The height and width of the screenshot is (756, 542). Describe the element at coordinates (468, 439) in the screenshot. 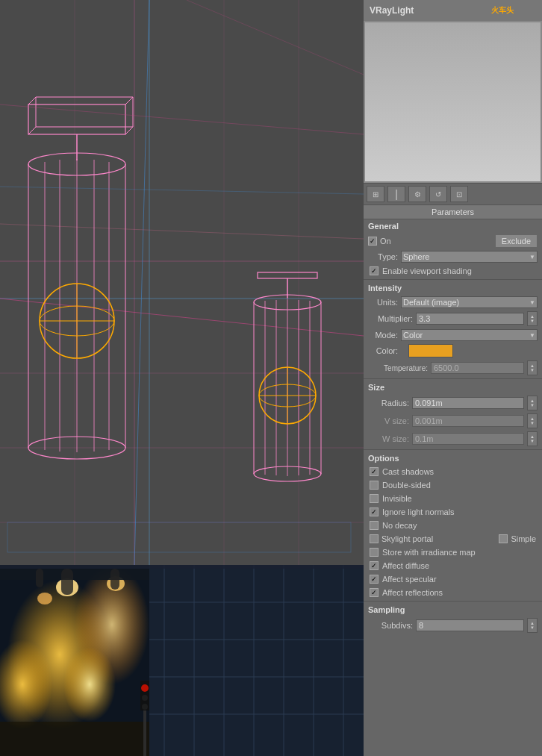

I see `wsize-input` at that location.